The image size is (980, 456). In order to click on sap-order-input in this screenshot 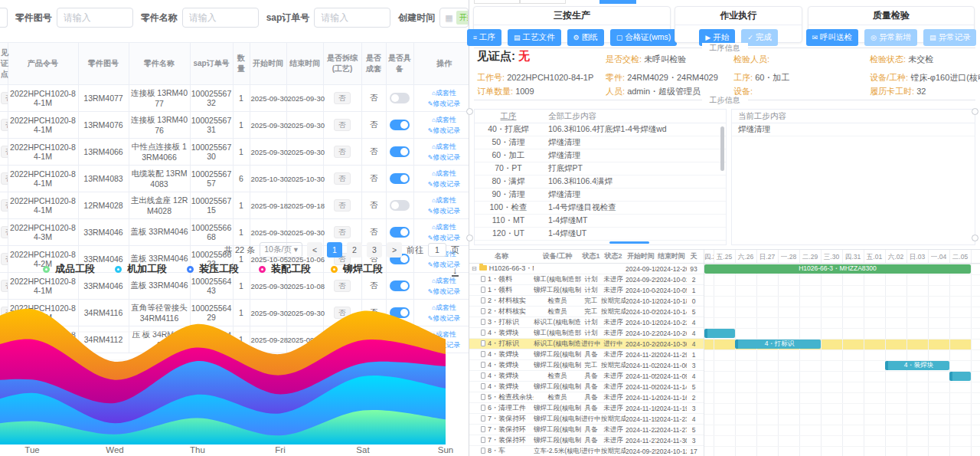, I will do `click(352, 18)`.